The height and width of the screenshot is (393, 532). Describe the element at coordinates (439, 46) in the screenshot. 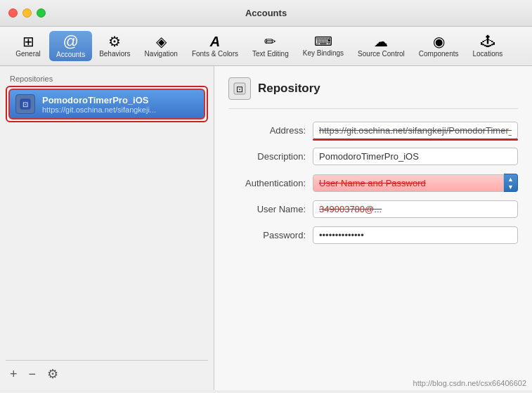

I see `toolbar-item-components: ◉ Components` at that location.